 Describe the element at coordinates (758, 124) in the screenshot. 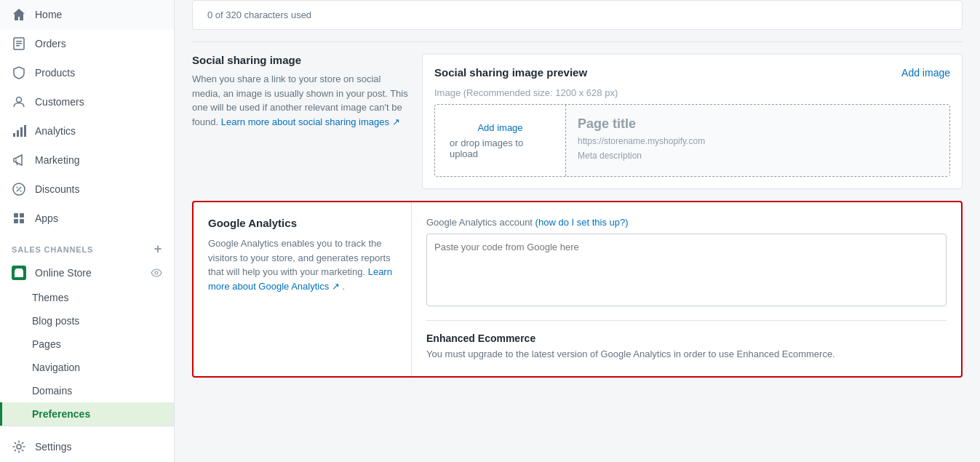

I see `meta-page-title: Page title` at that location.